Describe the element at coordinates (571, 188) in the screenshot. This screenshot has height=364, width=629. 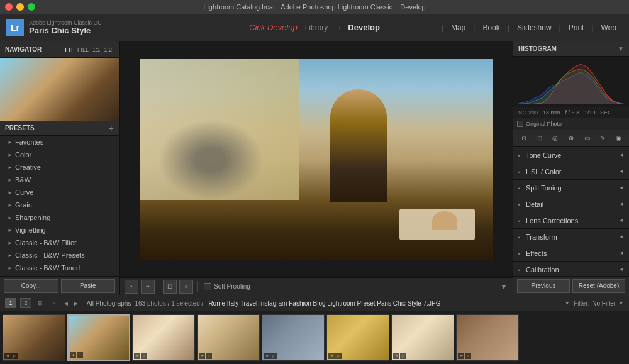
I see `right-panel-item-splittoning: ▪ Split Toning ◄` at that location.